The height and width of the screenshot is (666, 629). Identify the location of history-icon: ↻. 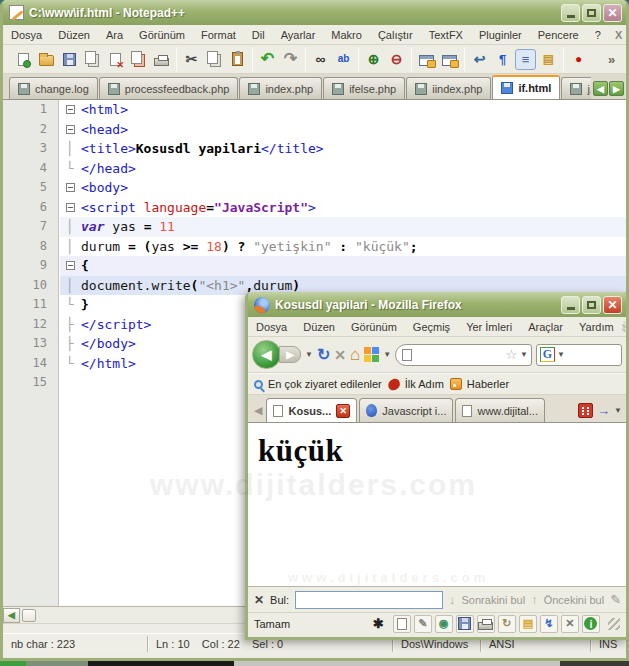
(507, 624).